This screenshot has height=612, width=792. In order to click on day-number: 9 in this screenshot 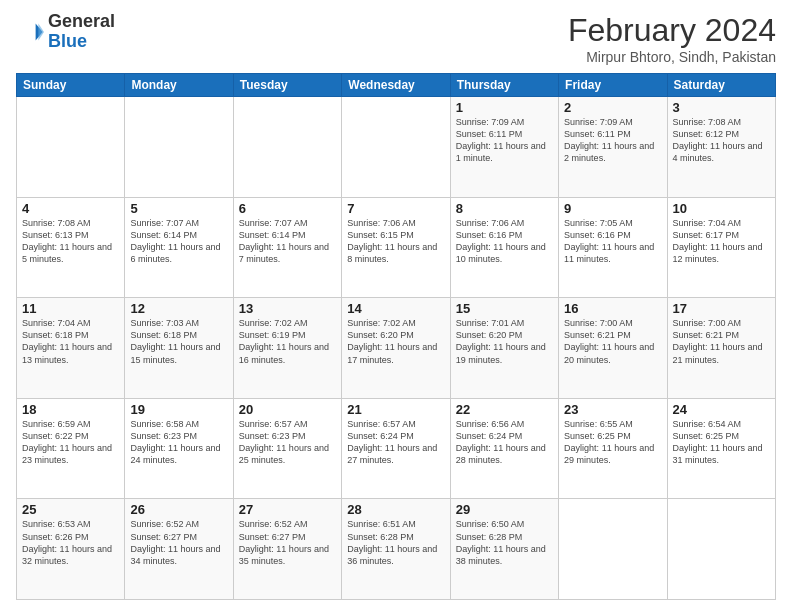, I will do `click(612, 208)`.